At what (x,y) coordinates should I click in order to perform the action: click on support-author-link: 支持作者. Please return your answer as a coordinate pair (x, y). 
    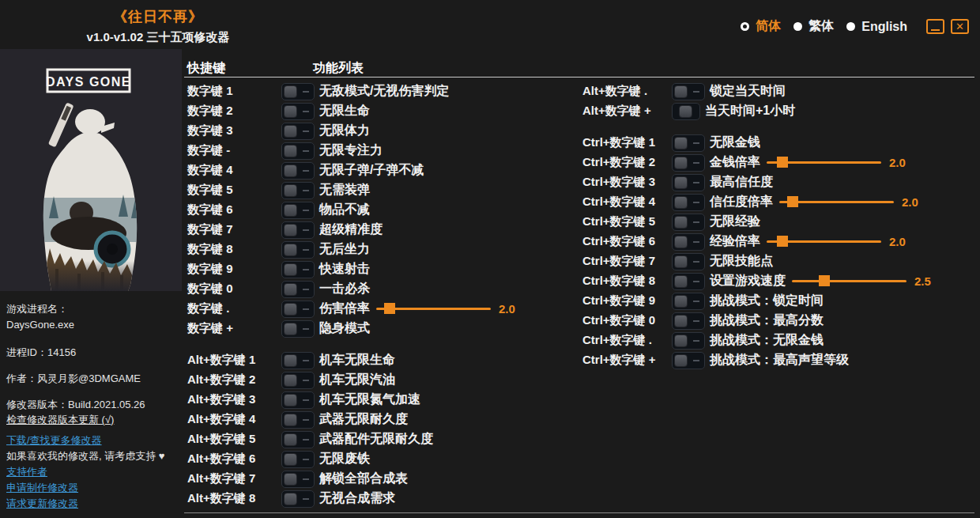
    Looking at the image, I should click on (27, 472).